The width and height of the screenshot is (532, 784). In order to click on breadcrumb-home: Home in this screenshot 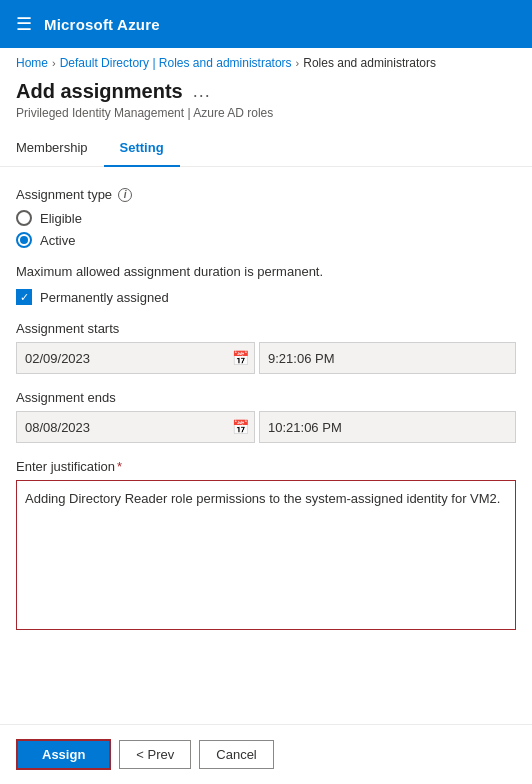, I will do `click(32, 63)`.